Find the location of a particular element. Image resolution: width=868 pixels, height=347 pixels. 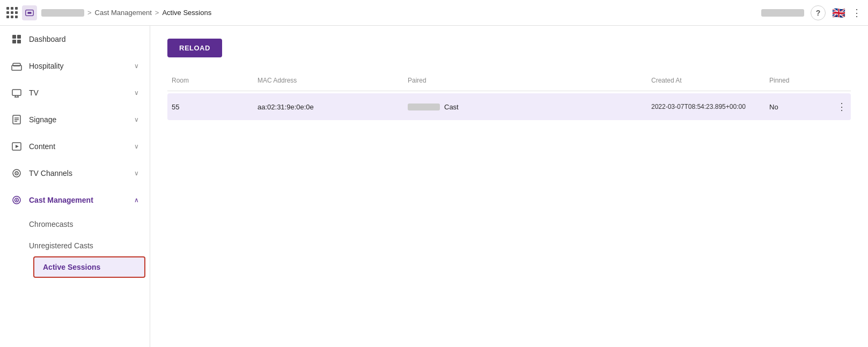

breadcrumb-active-sessions: Active Sessions is located at coordinates (187, 13).